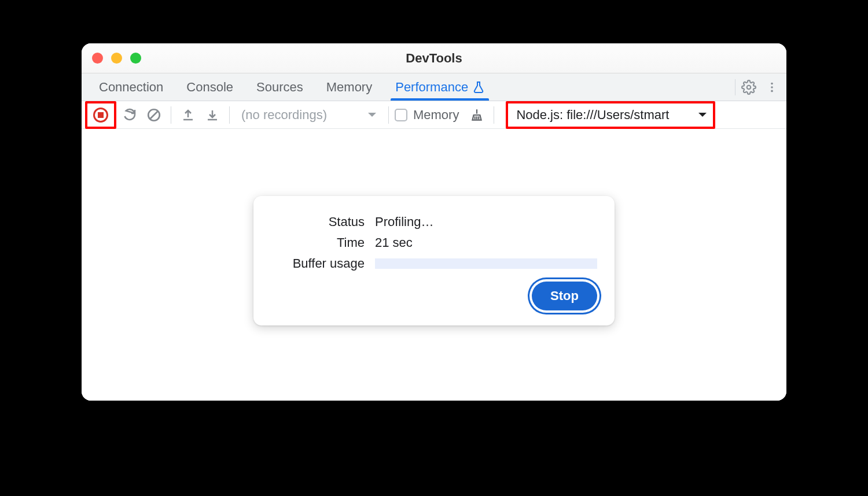  I want to click on time-row: Time 21 sec, so click(434, 243).